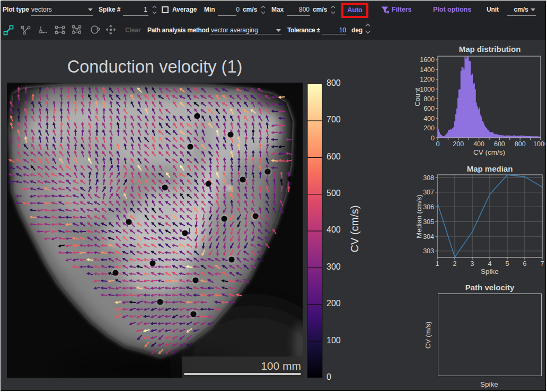  What do you see at coordinates (281, 366) in the screenshot?
I see `svg-text: 100 mm` at bounding box center [281, 366].